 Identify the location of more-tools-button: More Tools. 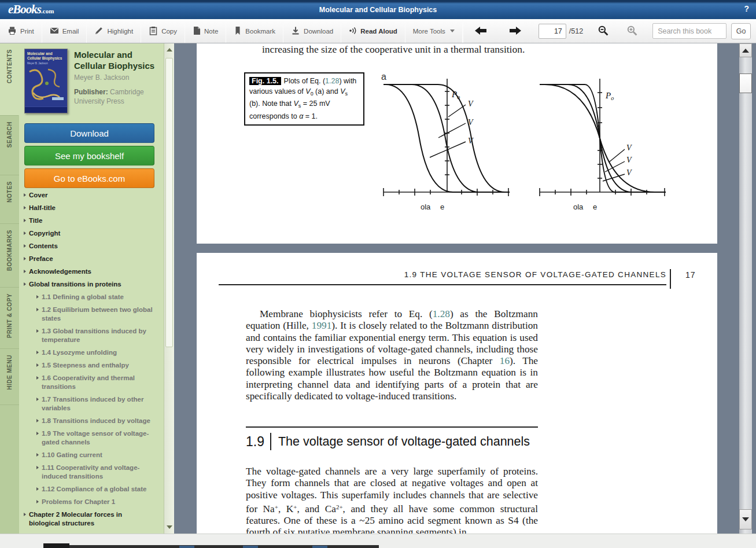
(434, 31).